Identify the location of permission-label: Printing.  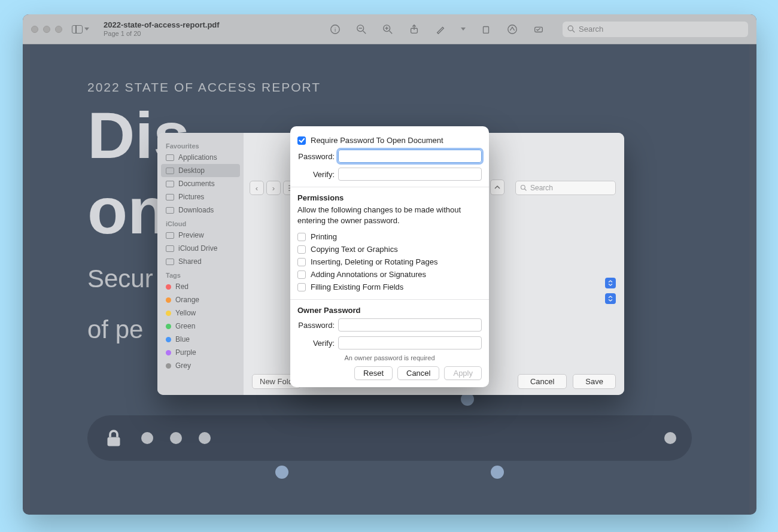
(324, 237).